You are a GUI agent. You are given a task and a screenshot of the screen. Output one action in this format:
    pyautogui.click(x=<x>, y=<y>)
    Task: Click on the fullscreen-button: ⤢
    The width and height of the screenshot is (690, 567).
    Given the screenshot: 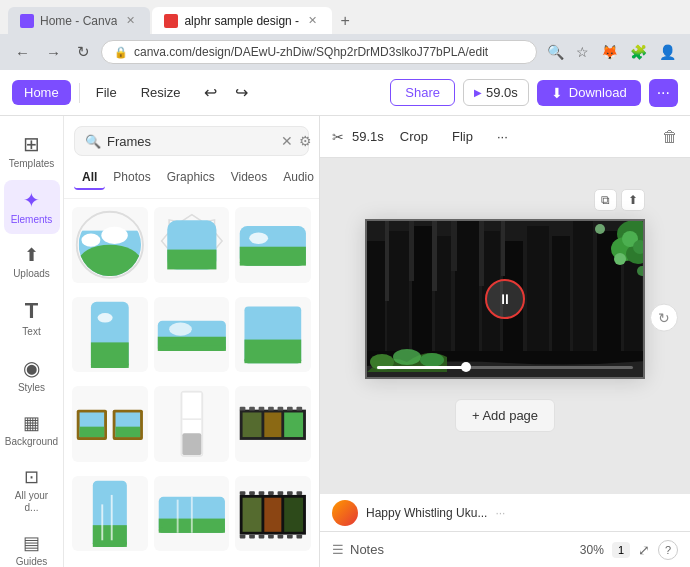 What is the action you would take?
    pyautogui.click(x=644, y=550)
    